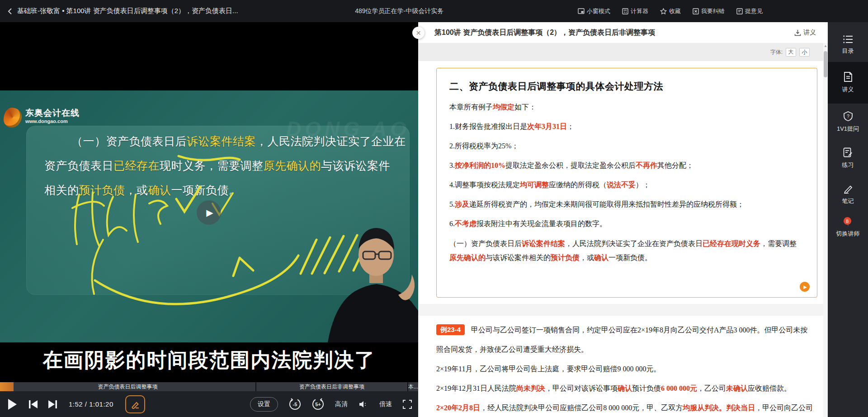  I want to click on feedback-button: 提意见, so click(750, 11).